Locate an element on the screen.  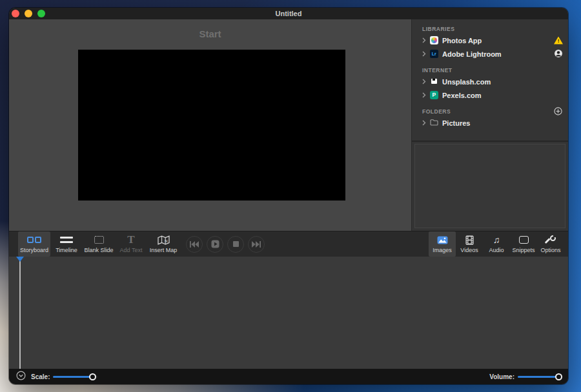
unsplash-icon is located at coordinates (434, 81).